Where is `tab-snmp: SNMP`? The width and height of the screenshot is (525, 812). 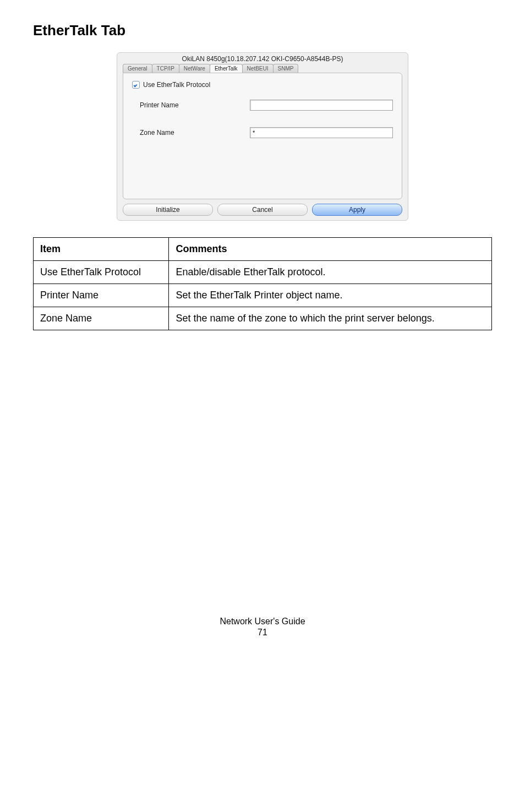
tab-snmp: SNMP is located at coordinates (286, 68).